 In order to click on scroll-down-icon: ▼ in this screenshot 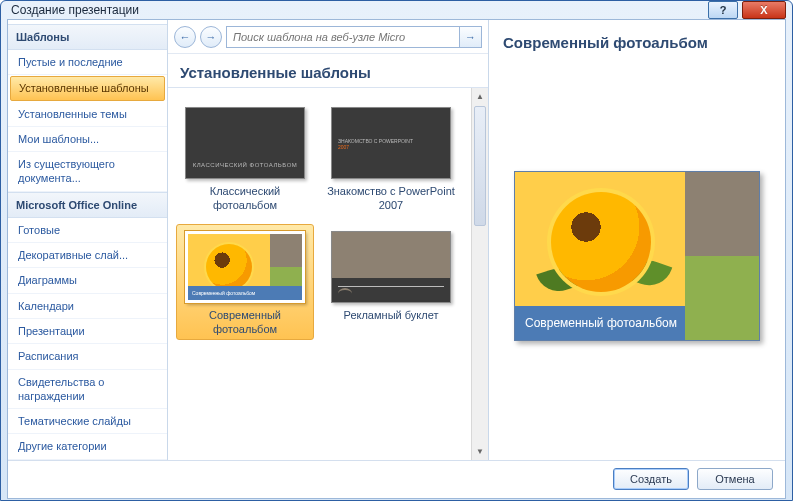, I will do `click(480, 452)`.